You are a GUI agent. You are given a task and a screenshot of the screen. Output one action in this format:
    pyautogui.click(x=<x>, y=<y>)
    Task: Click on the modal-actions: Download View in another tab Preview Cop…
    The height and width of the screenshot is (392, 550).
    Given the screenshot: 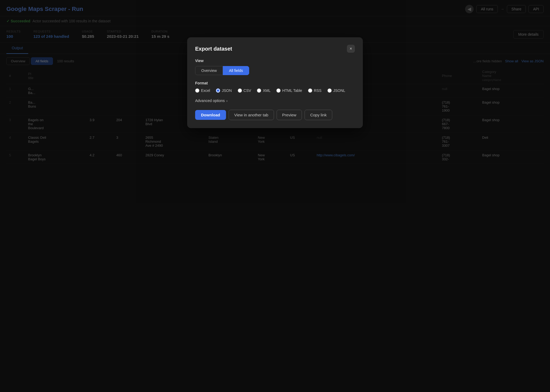 What is the action you would take?
    pyautogui.click(x=275, y=115)
    